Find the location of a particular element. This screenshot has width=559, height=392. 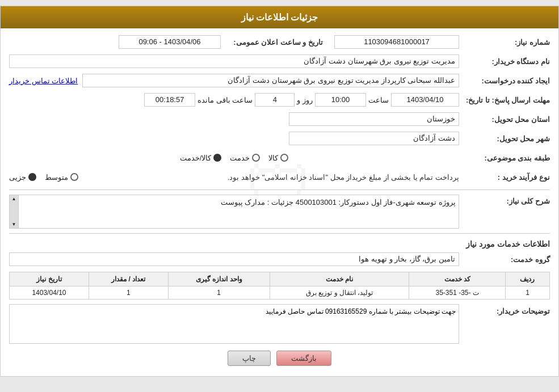

baqi-label: ساعت باقی مانده is located at coordinates (225, 100).